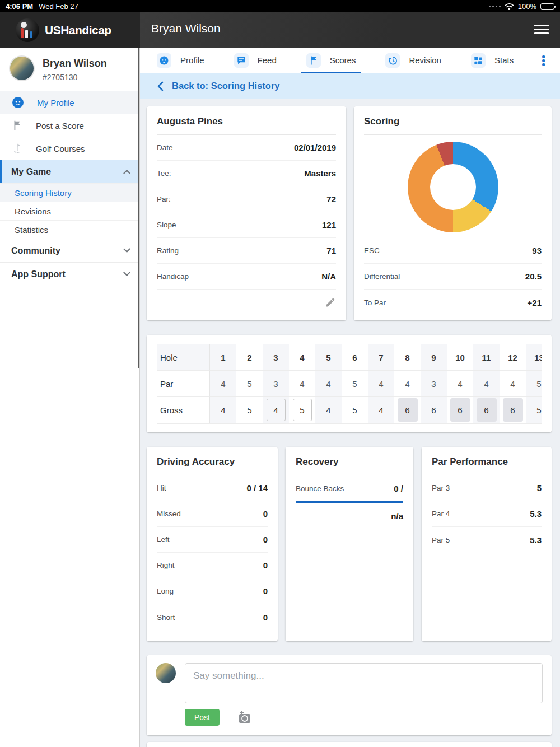 This screenshot has width=560, height=747. What do you see at coordinates (246, 199) in the screenshot?
I see `course-row-par: Par: 72` at bounding box center [246, 199].